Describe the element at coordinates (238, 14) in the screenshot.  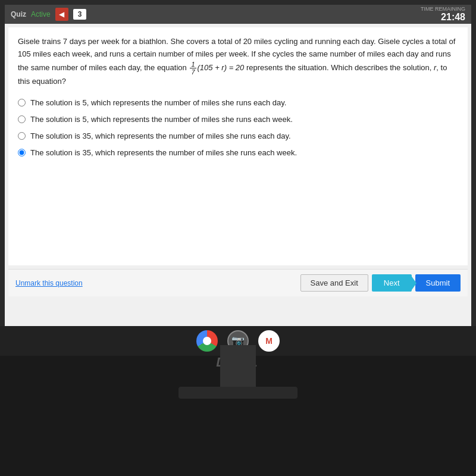
I see `top-bar: Quiz Active ◀ 3 TIME REMAINING 21:48` at that location.